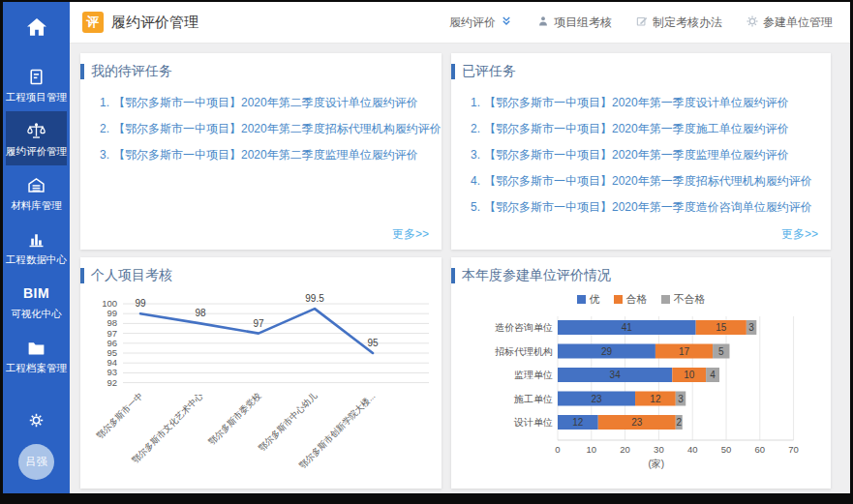 The image size is (853, 504). I want to click on panel-title: 本年度参建单位评价情况, so click(641, 276).